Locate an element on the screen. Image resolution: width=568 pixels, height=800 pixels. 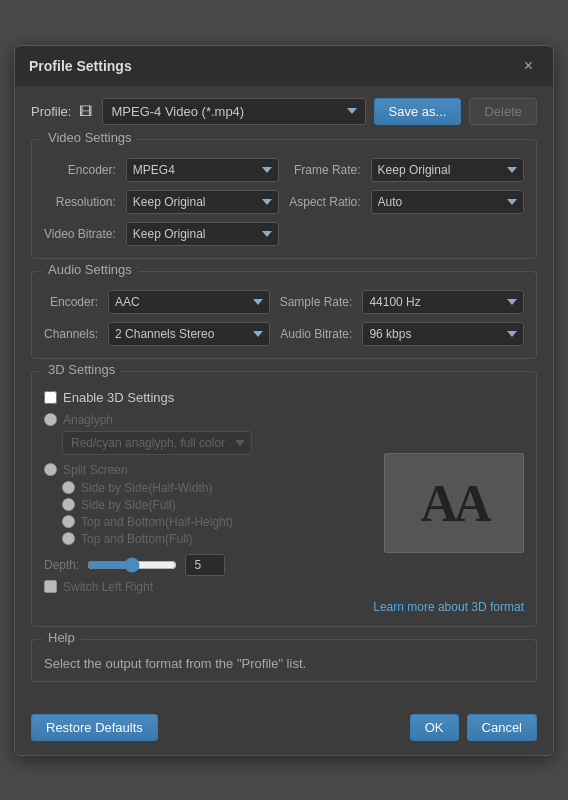
split-option-1: Side by Side(Full) is located at coordinates (217, 505).